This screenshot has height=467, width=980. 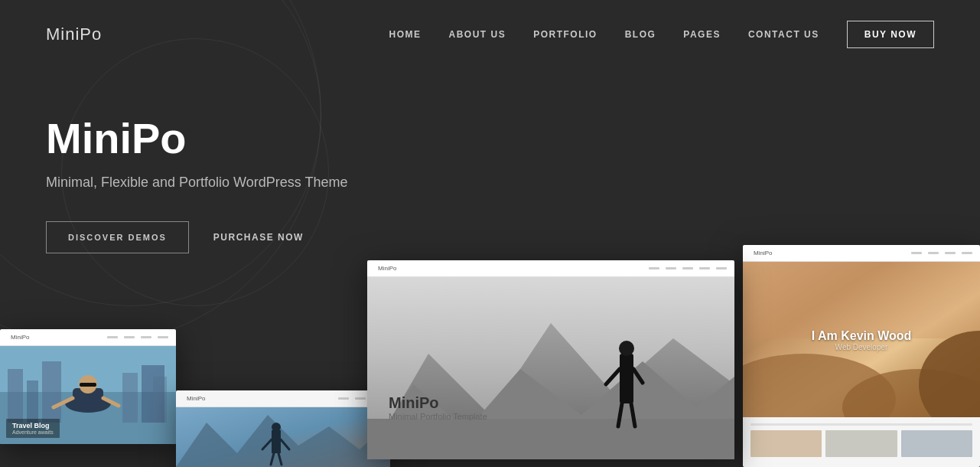 I want to click on site-logo: MiniPo, so click(x=73, y=34).